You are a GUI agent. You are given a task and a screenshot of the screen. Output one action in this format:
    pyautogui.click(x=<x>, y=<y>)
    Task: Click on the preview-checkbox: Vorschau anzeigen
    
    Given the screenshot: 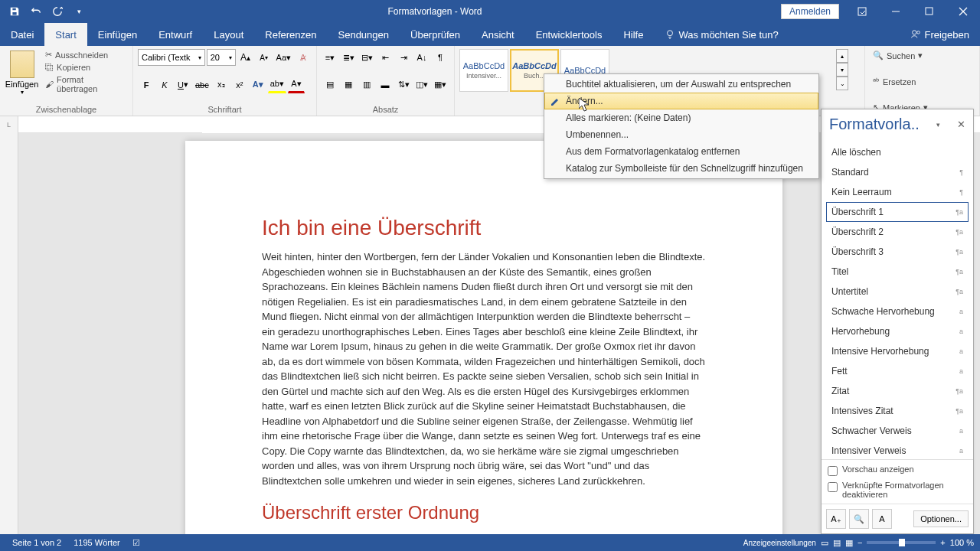 What is the action you would take?
    pyautogui.click(x=897, y=470)
    